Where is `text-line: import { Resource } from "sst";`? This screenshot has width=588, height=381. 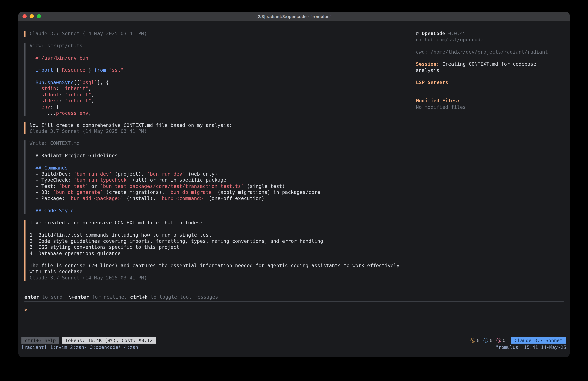
text-line: import { Resource } from "sst"; is located at coordinates (220, 70).